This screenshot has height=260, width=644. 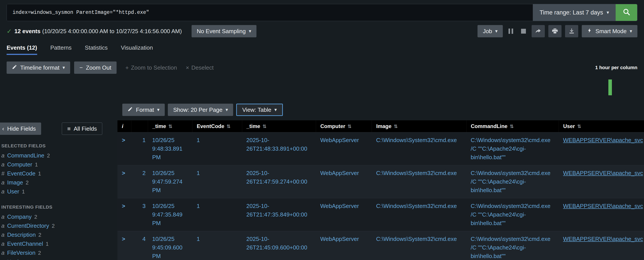 I want to click on field-item-description: a Description 2, so click(x=59, y=235).